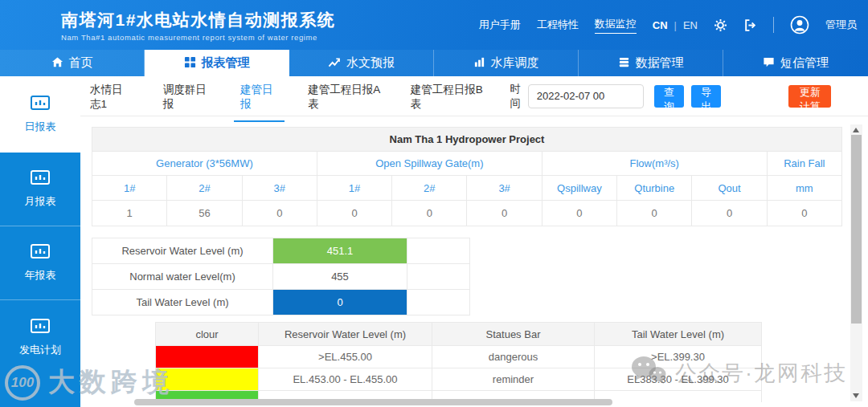 The image size is (868, 407). What do you see at coordinates (346, 357) in the screenshot?
I see `status-reservoir-range: >EL.455.00` at bounding box center [346, 357].